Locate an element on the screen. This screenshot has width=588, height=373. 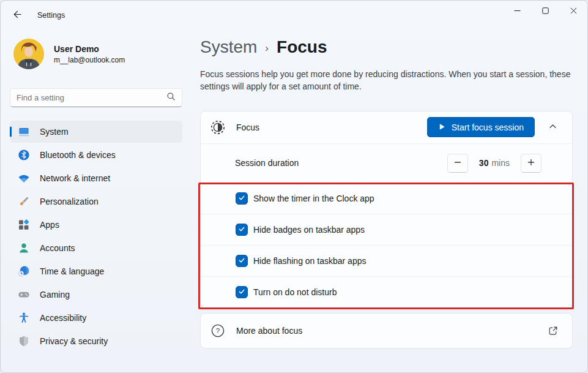
checkbox-label: Hide flashing on taskbar apps is located at coordinates (310, 261).